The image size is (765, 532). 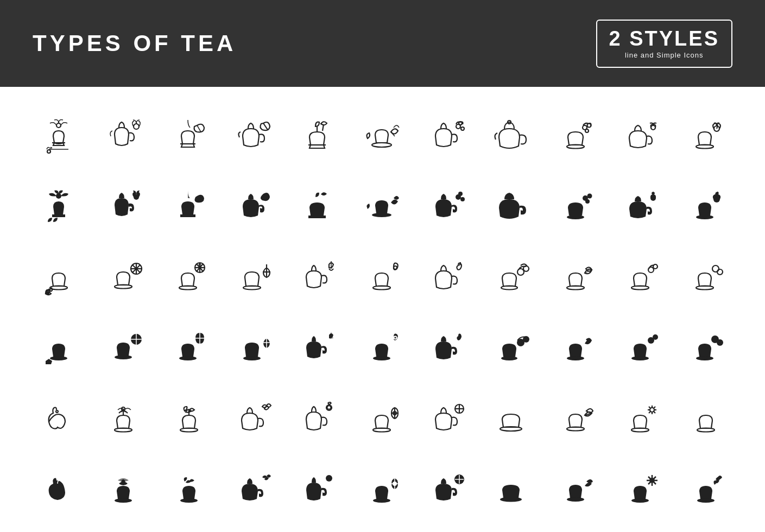 I want to click on icon-cup-wide-solid, so click(x=512, y=490).